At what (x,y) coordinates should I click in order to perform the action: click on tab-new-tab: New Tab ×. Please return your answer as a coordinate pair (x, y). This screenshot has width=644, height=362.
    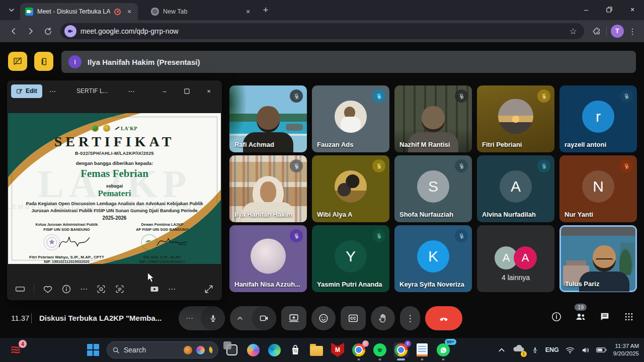
    Looking at the image, I should click on (201, 12).